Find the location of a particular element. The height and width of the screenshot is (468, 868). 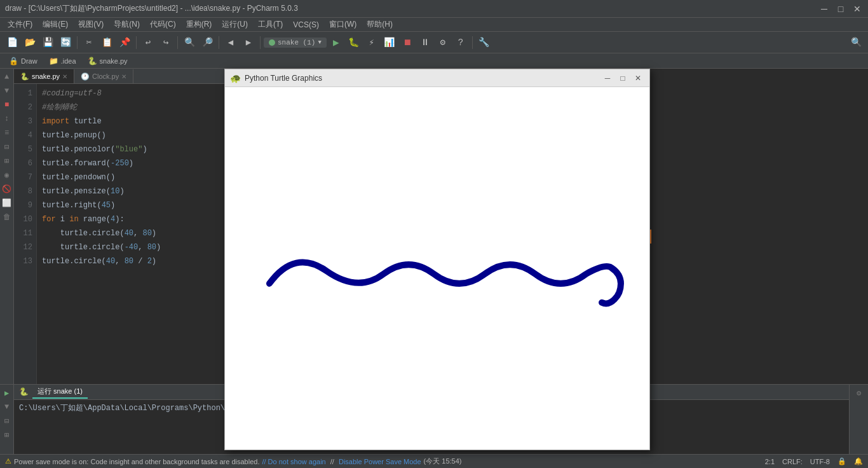

pause-button: ⏸ is located at coordinates (425, 43).